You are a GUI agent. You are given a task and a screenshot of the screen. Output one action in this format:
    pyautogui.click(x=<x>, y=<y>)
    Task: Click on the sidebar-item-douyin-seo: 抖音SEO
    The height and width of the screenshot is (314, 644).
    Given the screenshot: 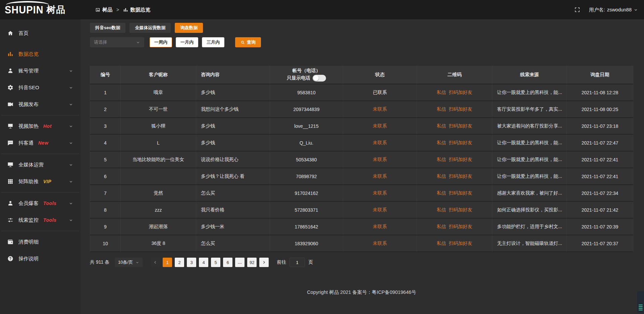 What is the action you would take?
    pyautogui.click(x=40, y=88)
    